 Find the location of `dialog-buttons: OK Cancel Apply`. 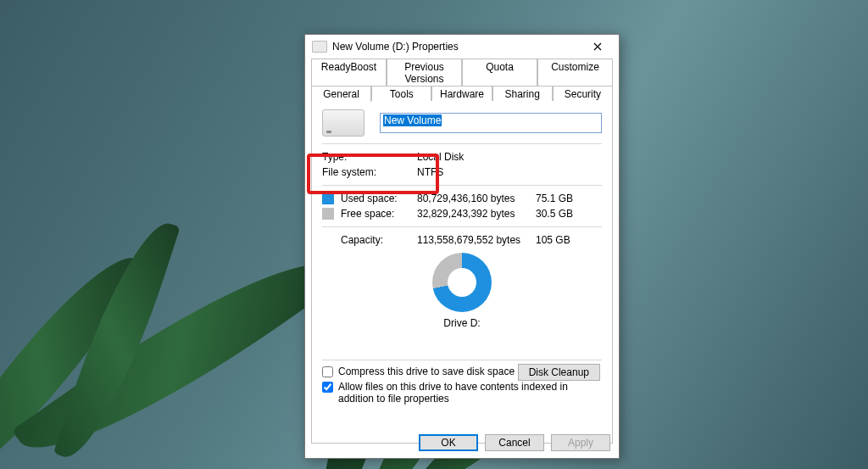

dialog-buttons: OK Cancel Apply is located at coordinates (515, 443).